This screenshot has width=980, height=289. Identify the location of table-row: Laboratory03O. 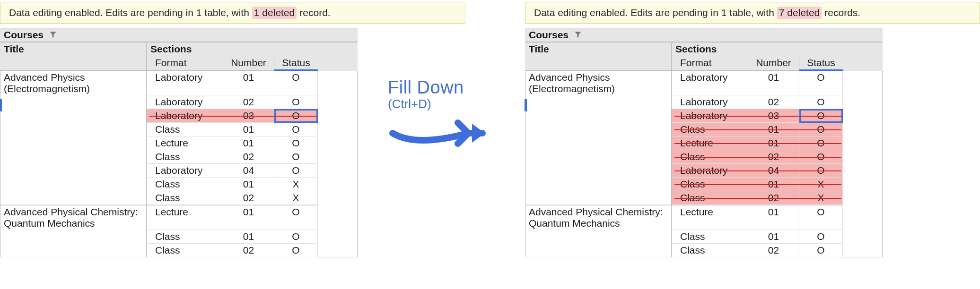
(179, 116).